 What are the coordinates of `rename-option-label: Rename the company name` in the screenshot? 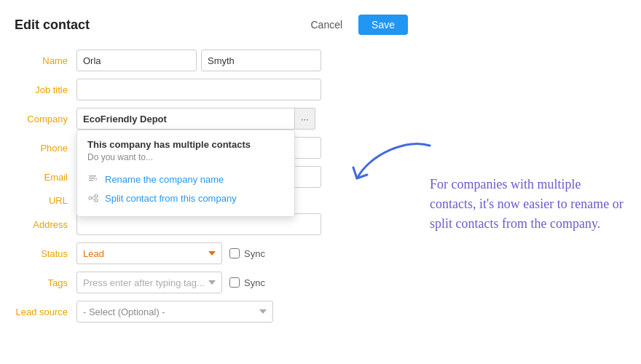 It's located at (165, 179).